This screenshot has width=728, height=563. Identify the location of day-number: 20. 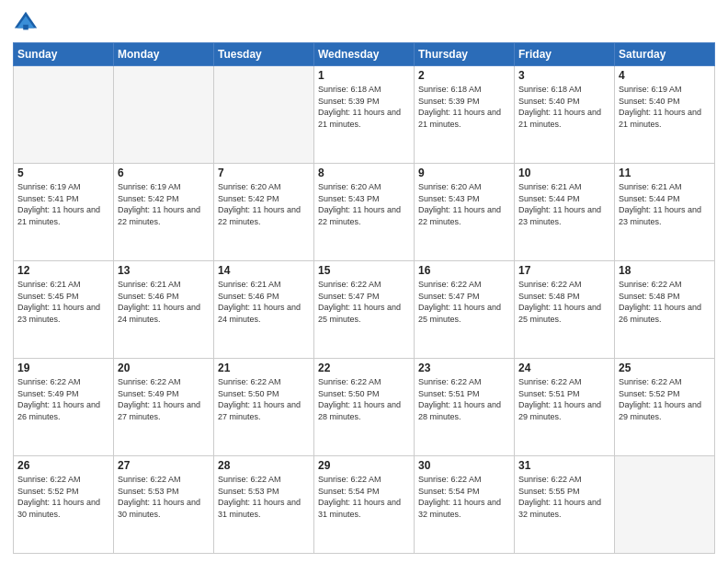
(164, 368).